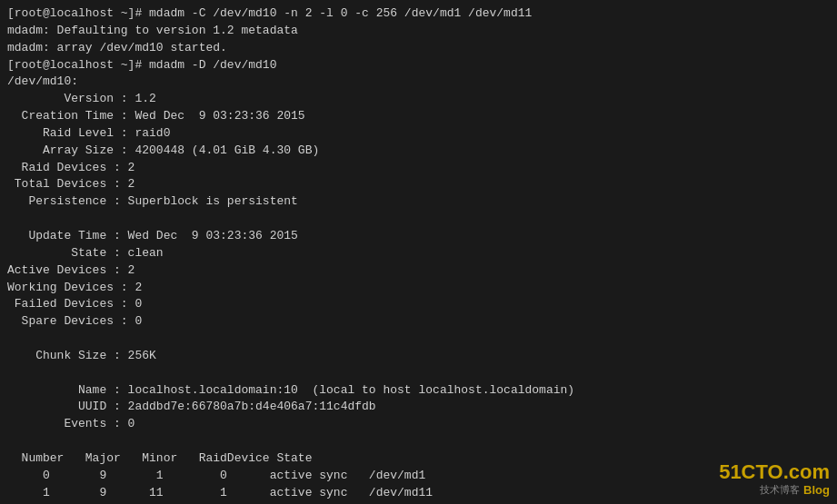 The height and width of the screenshot is (504, 837). I want to click on watermark: 51CTO.com 技术博客 Blog, so click(774, 479).